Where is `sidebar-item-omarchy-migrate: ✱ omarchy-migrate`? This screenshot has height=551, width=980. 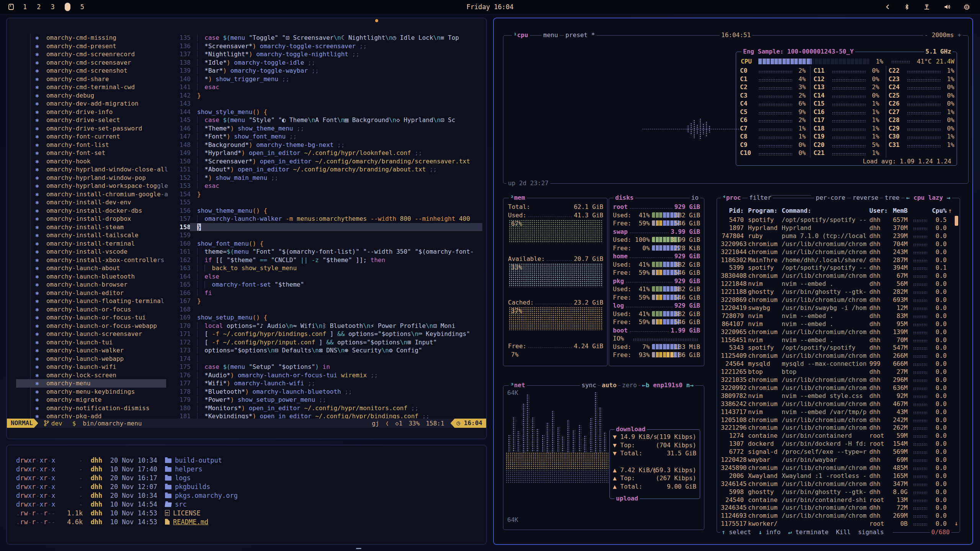 sidebar-item-omarchy-migrate: ✱ omarchy-migrate is located at coordinates (68, 400).